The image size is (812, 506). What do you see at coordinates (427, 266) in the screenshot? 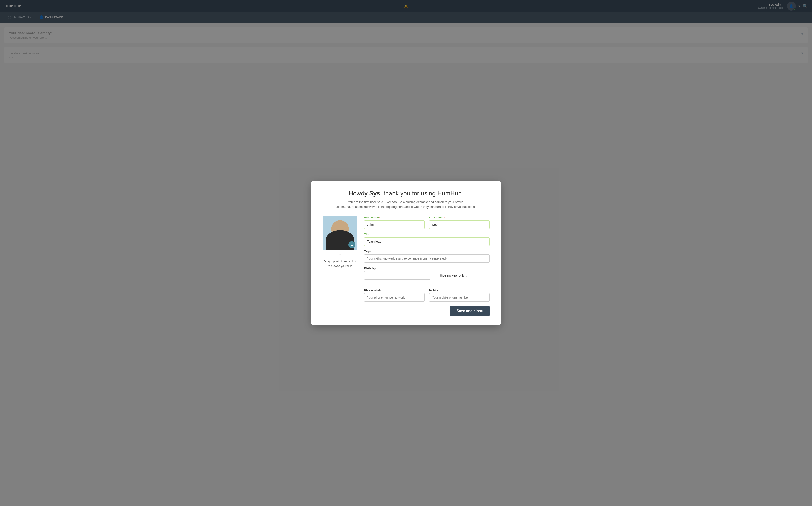
I see `profile-form: First name* Last name*` at bounding box center [427, 266].